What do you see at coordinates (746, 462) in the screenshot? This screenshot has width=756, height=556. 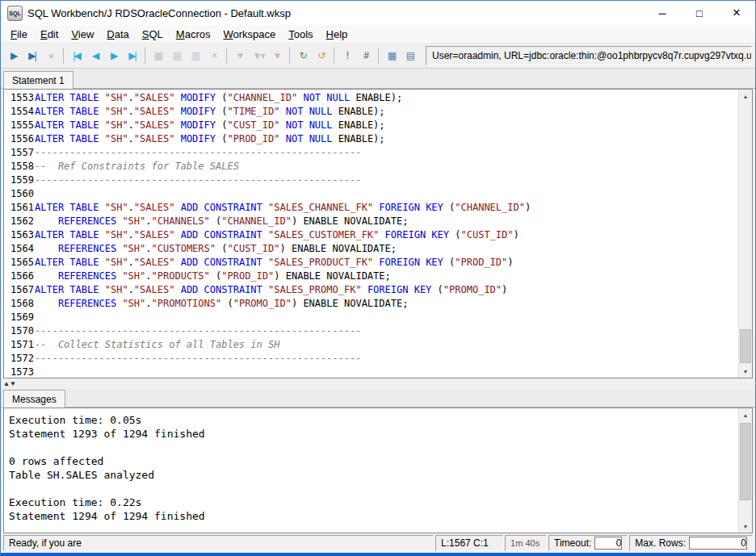 I see `messages-scrollbar-thumb` at bounding box center [746, 462].